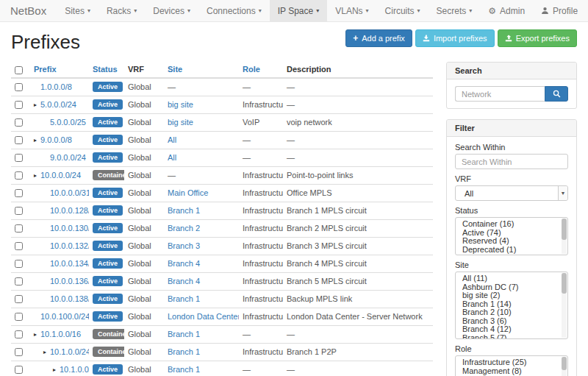 Image resolution: width=588 pixels, height=376 pixels. I want to click on list-option: Branch 3 (6), so click(512, 322).